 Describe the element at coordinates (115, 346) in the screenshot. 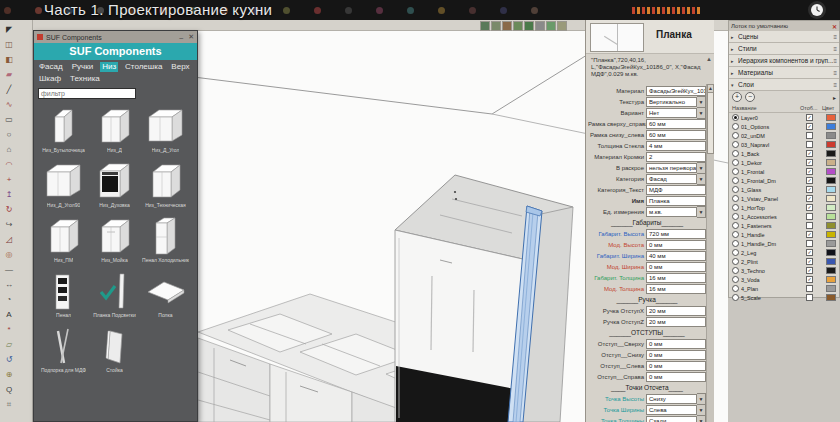

I see `component-thumbnail-panel` at that location.